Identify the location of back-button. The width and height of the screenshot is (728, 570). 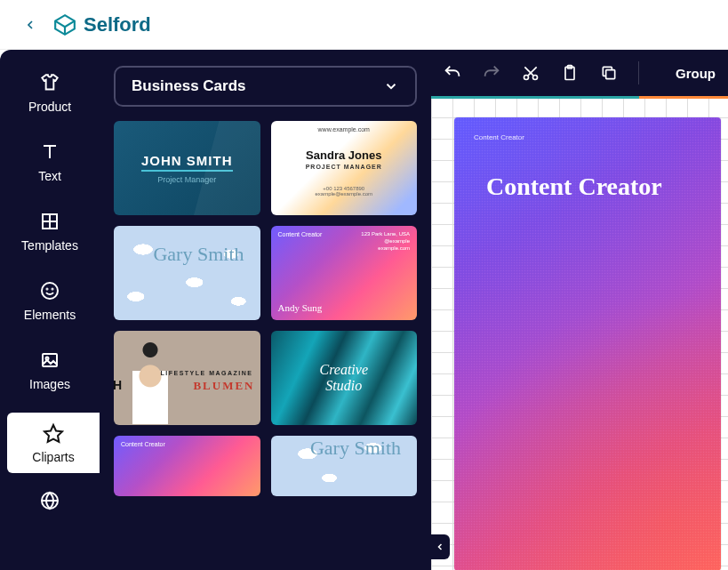
(30, 25).